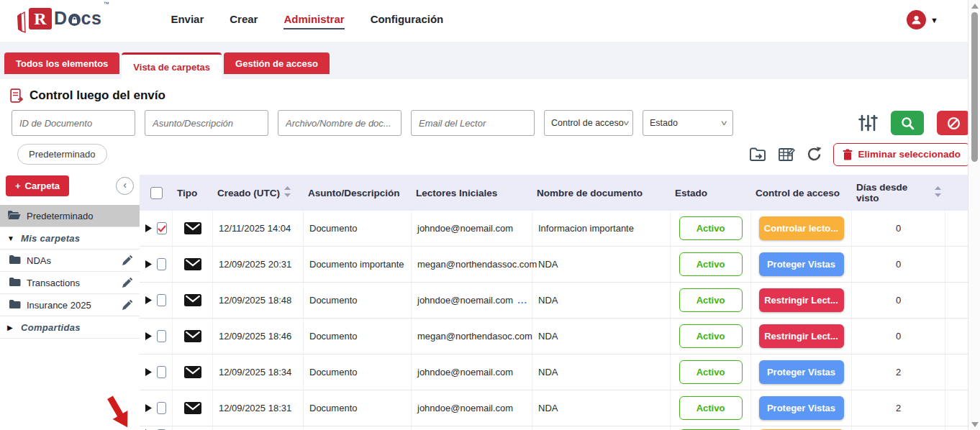  I want to click on collapse-sidebar-button: ‹, so click(125, 186).